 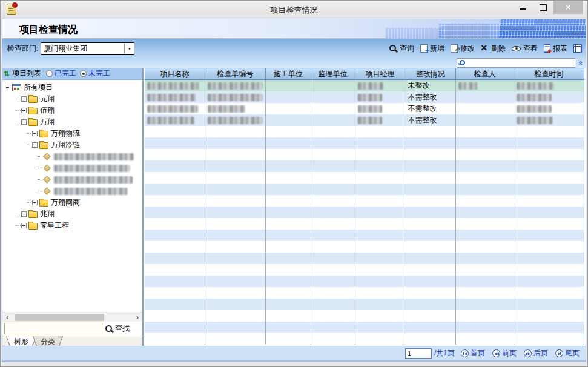 I want to click on tree-item-label: 零星工程, so click(x=55, y=225).